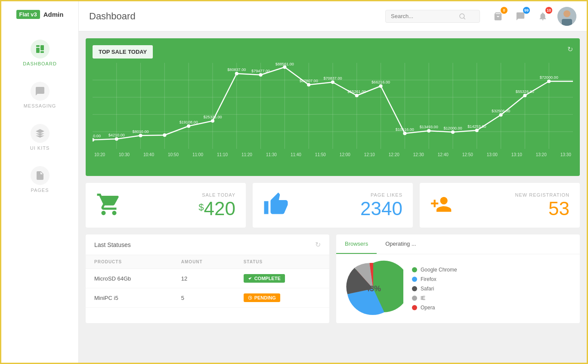  Describe the element at coordinates (350, 209) in the screenshot. I see `page-likes-value: 2340` at that location.